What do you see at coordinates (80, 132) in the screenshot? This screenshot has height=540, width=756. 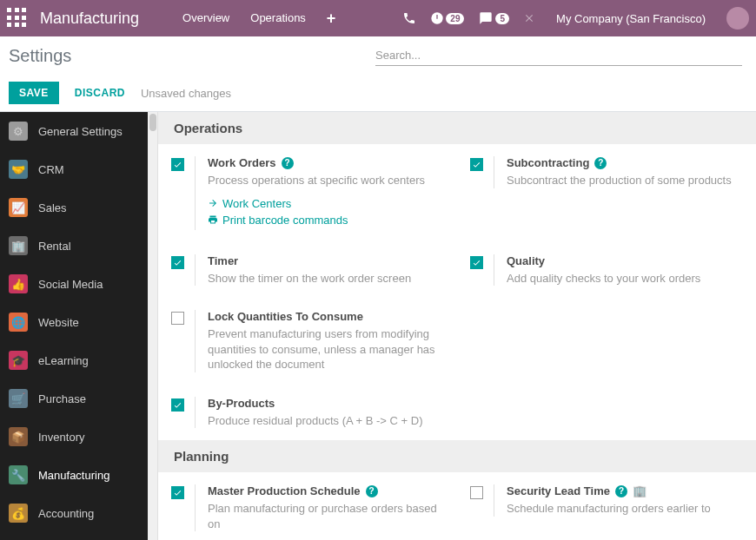 I see `sidebar-item-label: General Settings` at bounding box center [80, 132].